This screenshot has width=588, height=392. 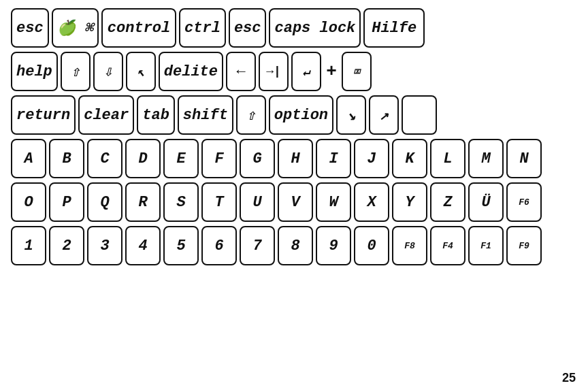 I want to click on key-F1: F1, so click(x=486, y=246).